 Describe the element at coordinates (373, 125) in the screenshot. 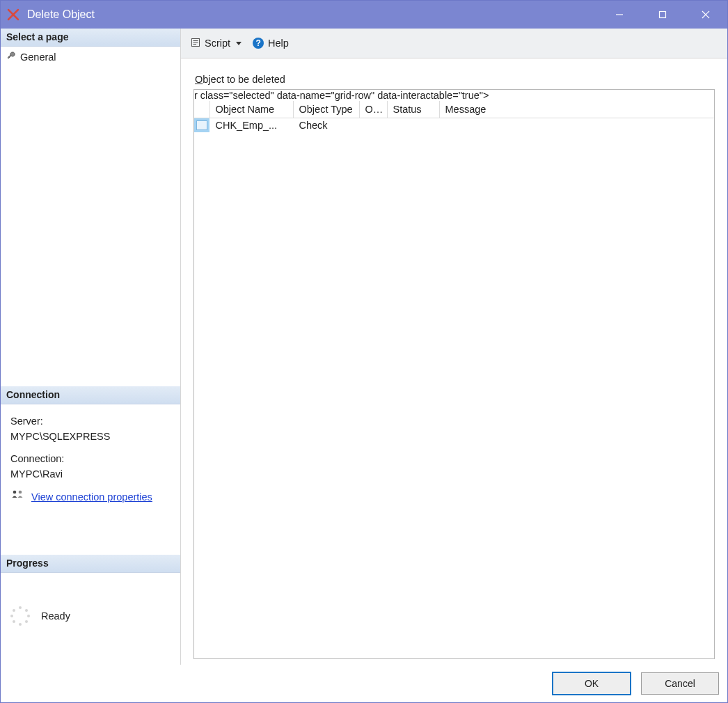

I see `cell-owner` at that location.